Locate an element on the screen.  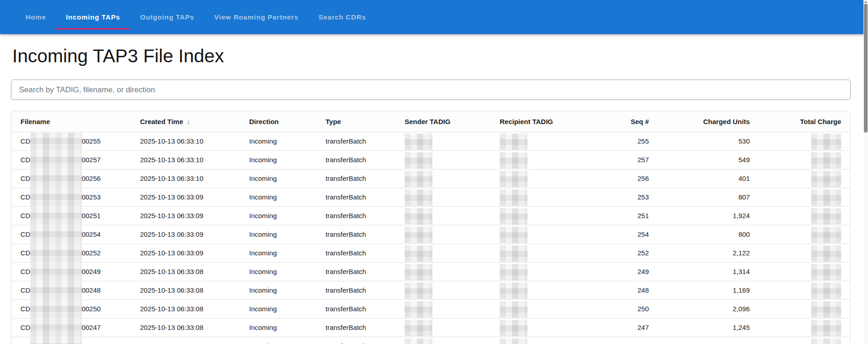
column-header-seq: Seq # is located at coordinates (615, 122).